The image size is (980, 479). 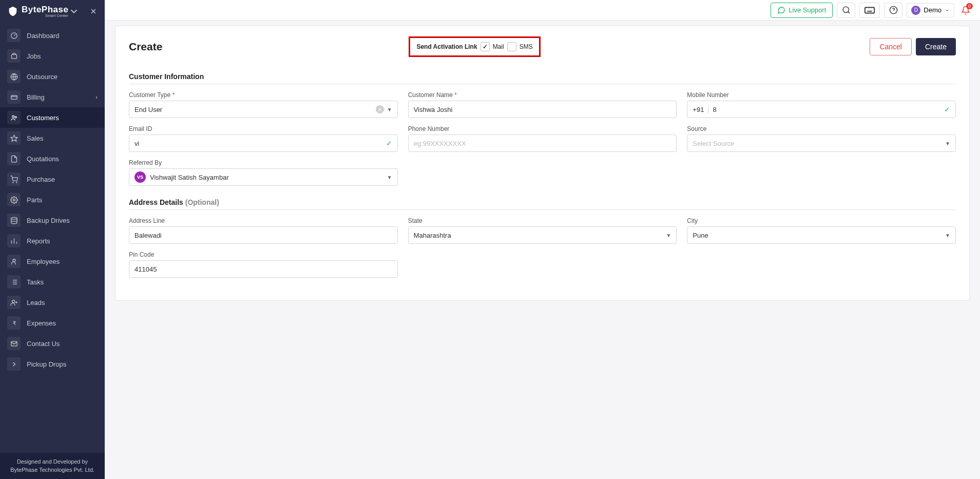 What do you see at coordinates (263, 173) in the screenshot?
I see `field-referred: Referred By VS Vishwajit Satish Sayambar…` at bounding box center [263, 173].